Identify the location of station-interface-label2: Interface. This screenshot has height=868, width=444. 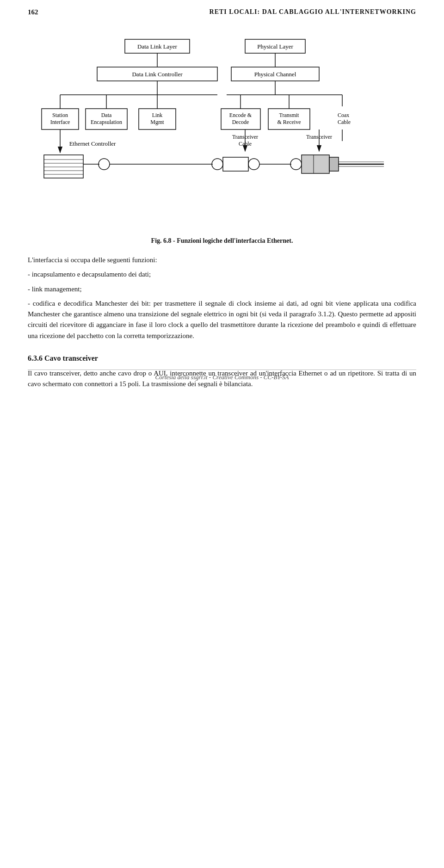
(60, 122).